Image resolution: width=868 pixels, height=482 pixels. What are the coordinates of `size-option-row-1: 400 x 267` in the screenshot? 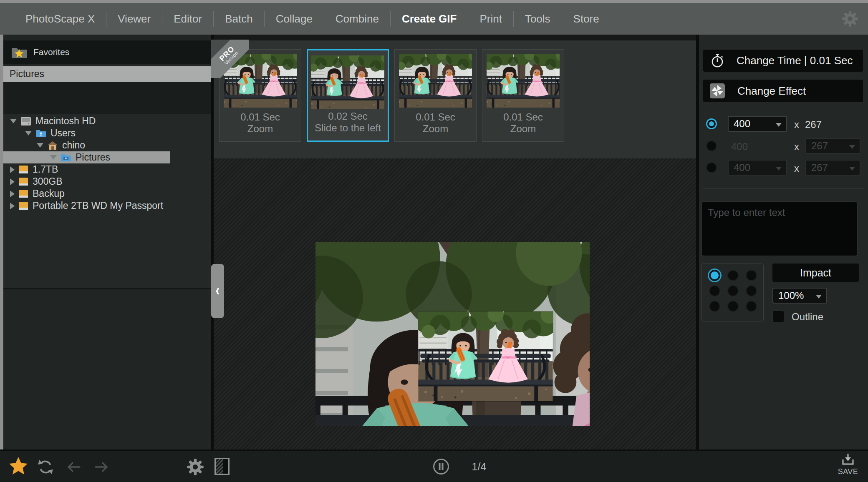 It's located at (782, 124).